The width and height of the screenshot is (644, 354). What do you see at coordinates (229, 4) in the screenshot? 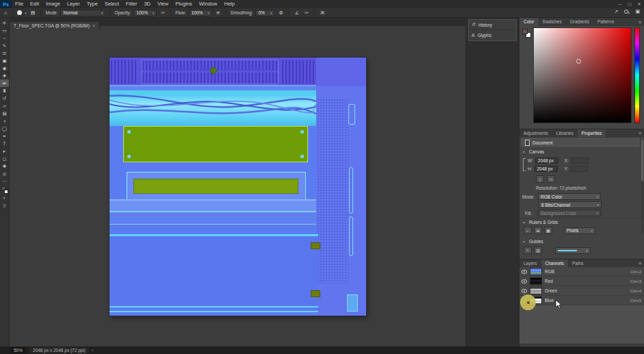
I see `menu-help: Help` at bounding box center [229, 4].